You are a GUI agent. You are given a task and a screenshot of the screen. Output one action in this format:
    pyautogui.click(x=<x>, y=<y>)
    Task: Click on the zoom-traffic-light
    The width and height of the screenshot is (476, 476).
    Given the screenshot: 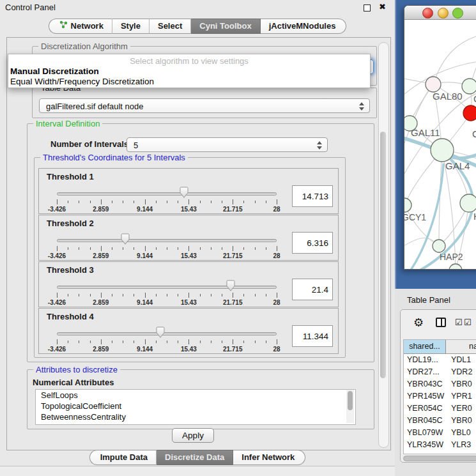 What is the action you would take?
    pyautogui.click(x=457, y=13)
    